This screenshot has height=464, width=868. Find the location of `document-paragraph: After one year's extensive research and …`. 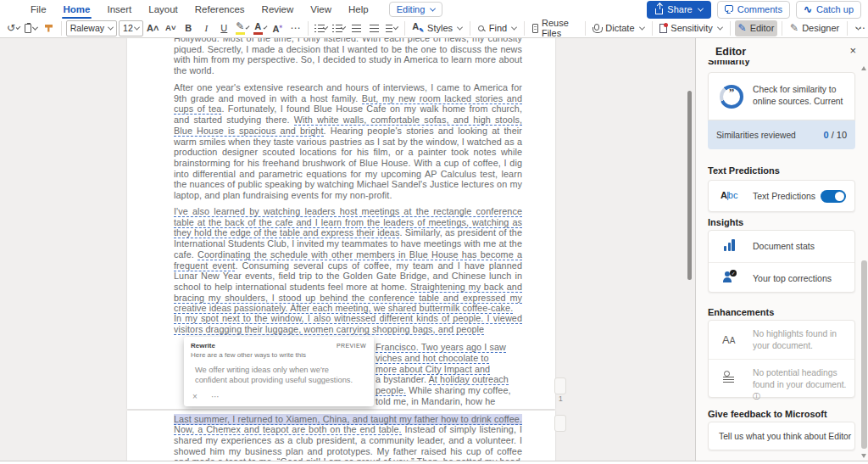

document-paragraph: After one year's extensive research and … is located at coordinates (348, 142).